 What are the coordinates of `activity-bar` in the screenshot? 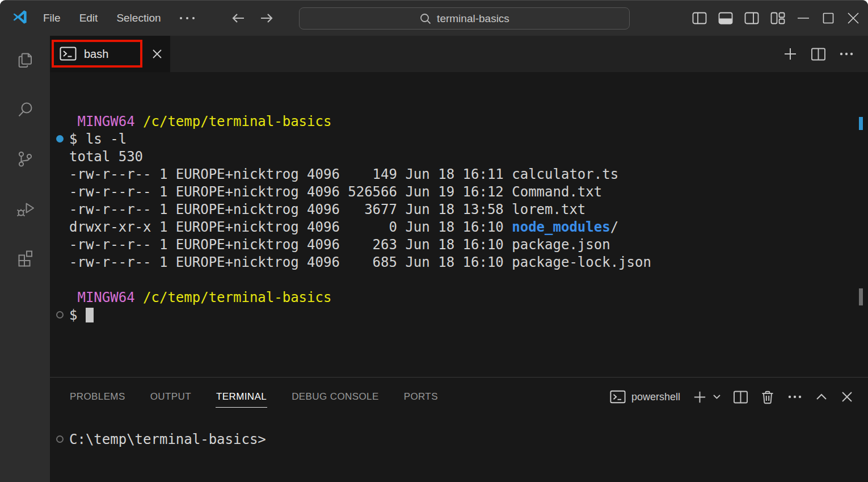 It's located at (25, 259).